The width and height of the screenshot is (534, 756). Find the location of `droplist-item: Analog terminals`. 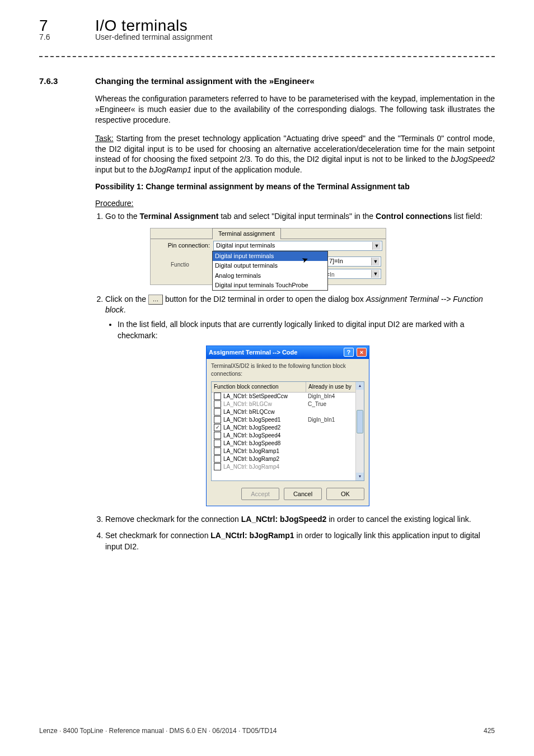

droplist-item: Analog terminals is located at coordinates (270, 276).